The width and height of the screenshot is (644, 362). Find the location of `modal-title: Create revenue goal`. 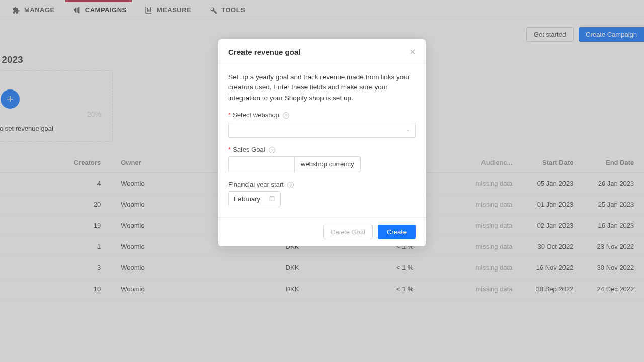

modal-title: Create revenue goal is located at coordinates (265, 52).